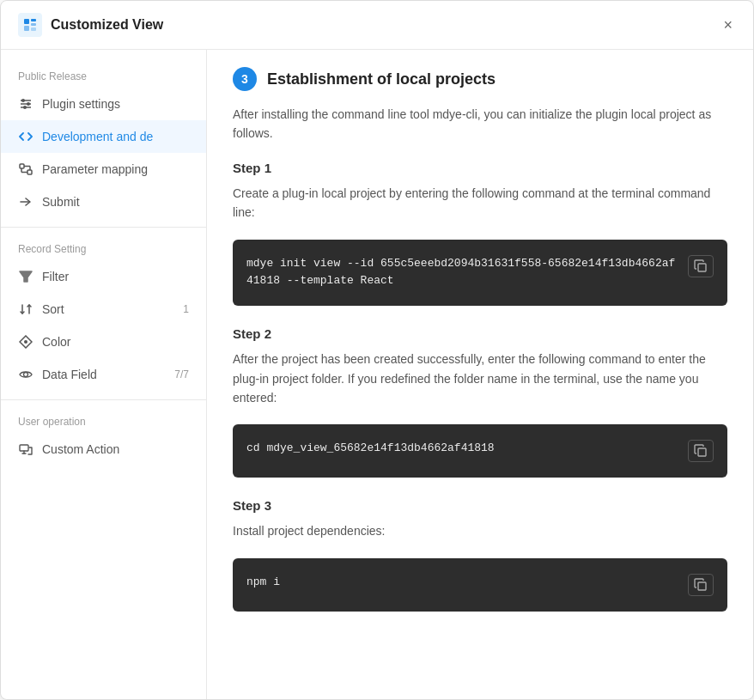 The image size is (754, 700). Describe the element at coordinates (103, 374) in the screenshot. I see `sidebar-item-data-field: Data Field 7/7` at that location.